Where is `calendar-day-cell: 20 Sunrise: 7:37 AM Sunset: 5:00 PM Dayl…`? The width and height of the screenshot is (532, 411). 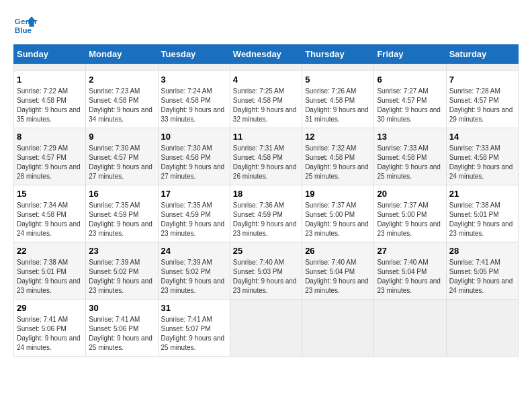
calendar-day-cell: 20 Sunrise: 7:37 AM Sunset: 5:00 PM Dayl… is located at coordinates (410, 214).